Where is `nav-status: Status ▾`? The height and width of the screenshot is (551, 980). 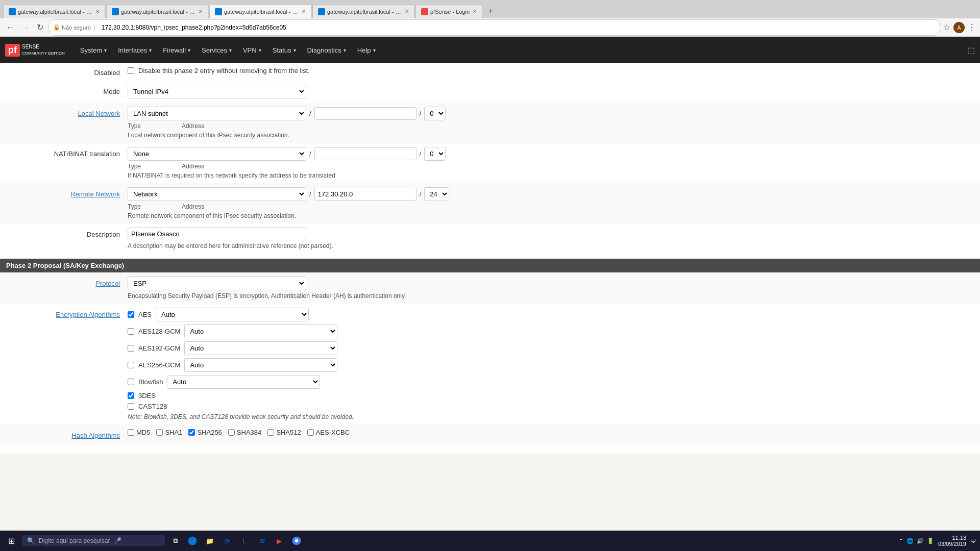 nav-status: Status ▾ is located at coordinates (284, 50).